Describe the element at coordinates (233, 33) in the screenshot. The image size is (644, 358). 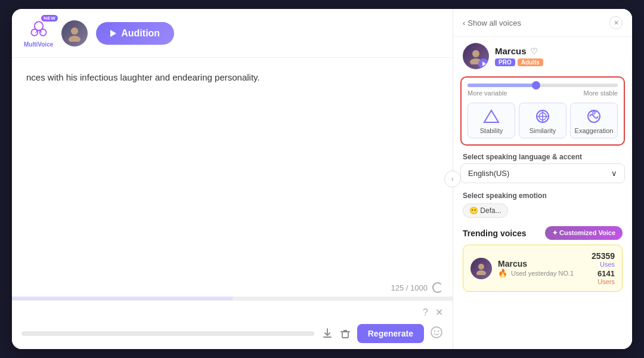
I see `top-bar: NEW MultiVoice Audition` at that location.